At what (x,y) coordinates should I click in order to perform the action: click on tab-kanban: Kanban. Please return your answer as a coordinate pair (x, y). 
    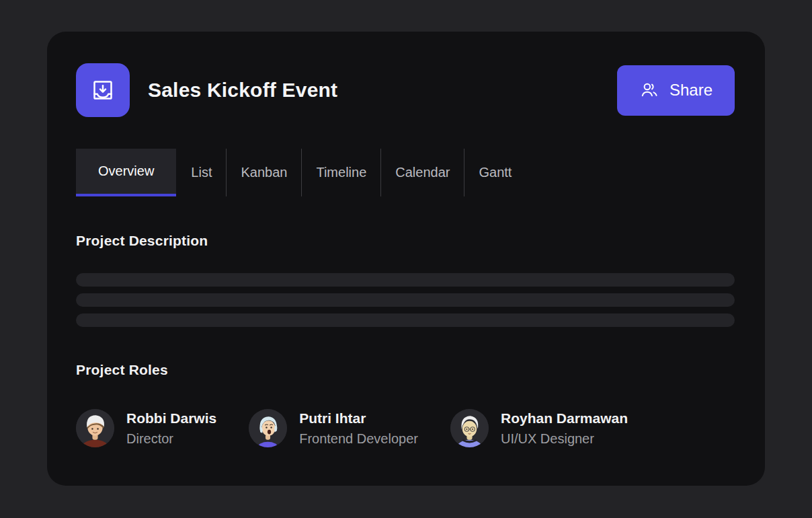
    Looking at the image, I should click on (263, 172).